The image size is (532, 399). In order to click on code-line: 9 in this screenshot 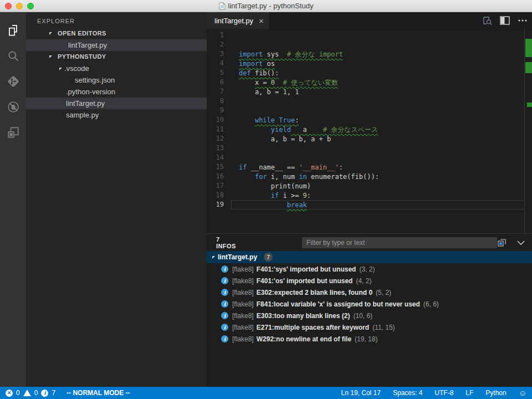, I will do `click(369, 111)`.